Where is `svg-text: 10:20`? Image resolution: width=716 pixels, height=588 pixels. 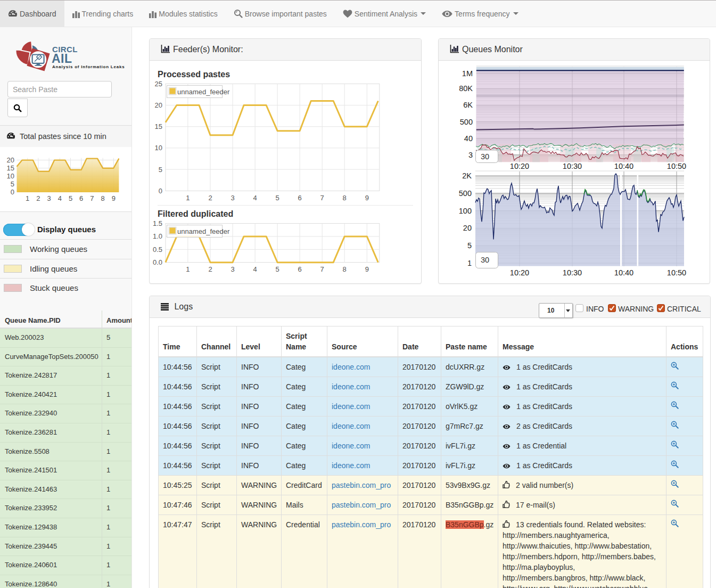
svg-text: 10:20 is located at coordinates (520, 273).